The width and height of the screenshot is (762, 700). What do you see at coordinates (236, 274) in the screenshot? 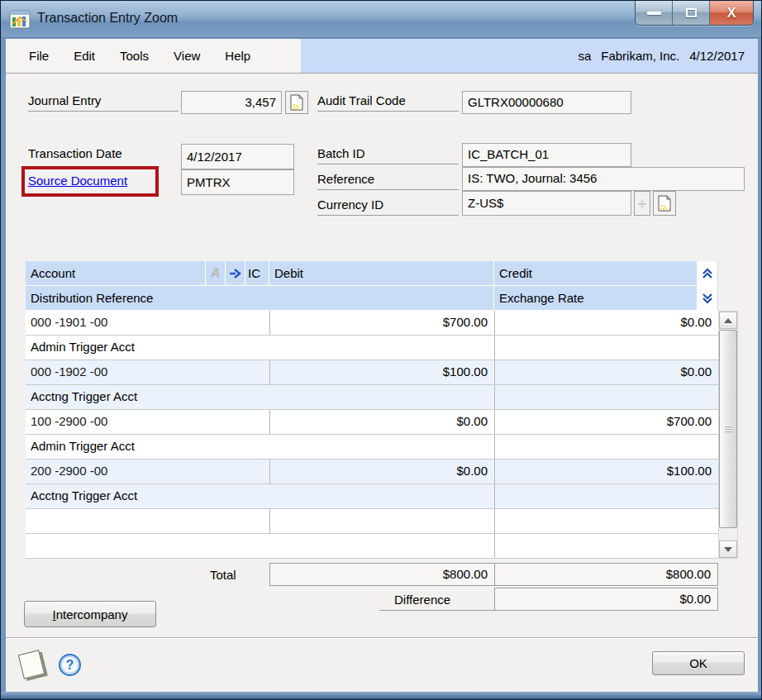
I see `account-expand-button` at bounding box center [236, 274].